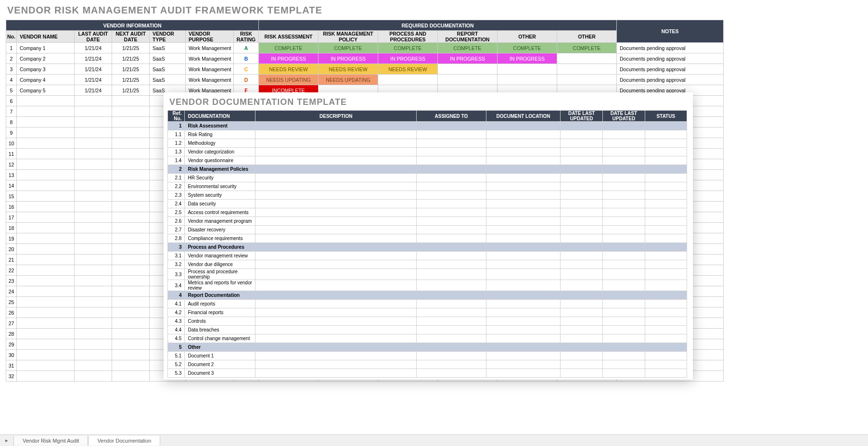 The width and height of the screenshot is (868, 446). What do you see at coordinates (289, 80) in the screenshot?
I see `cell-doc-status: NEEDS UPDATING` at bounding box center [289, 80].